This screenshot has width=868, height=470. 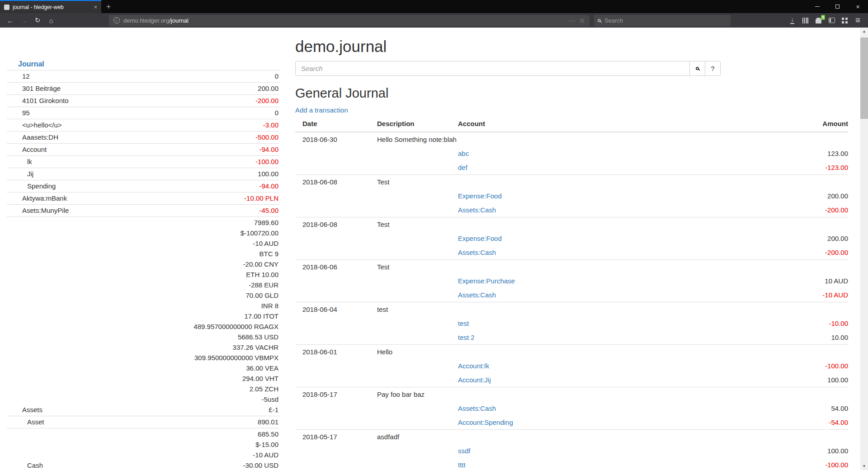 What do you see at coordinates (798, 337) in the screenshot?
I see `posting-amount: 10.00` at bounding box center [798, 337].